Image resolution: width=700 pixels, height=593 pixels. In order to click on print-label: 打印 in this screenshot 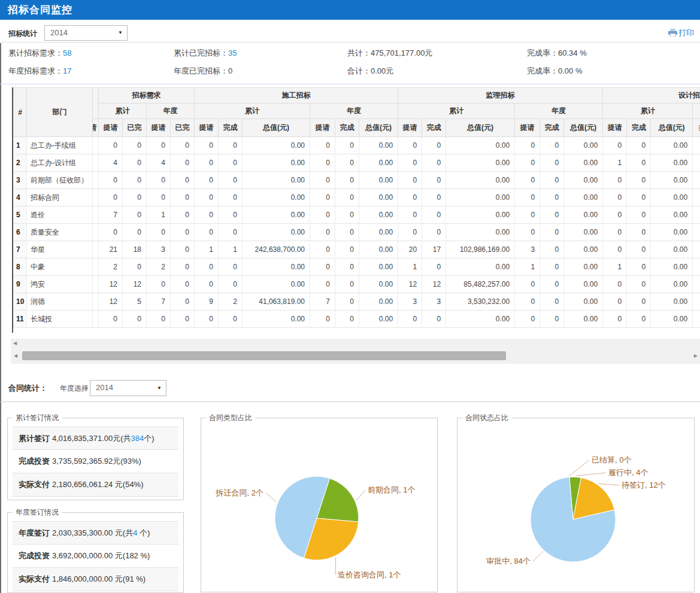, I will do `click(686, 32)`.